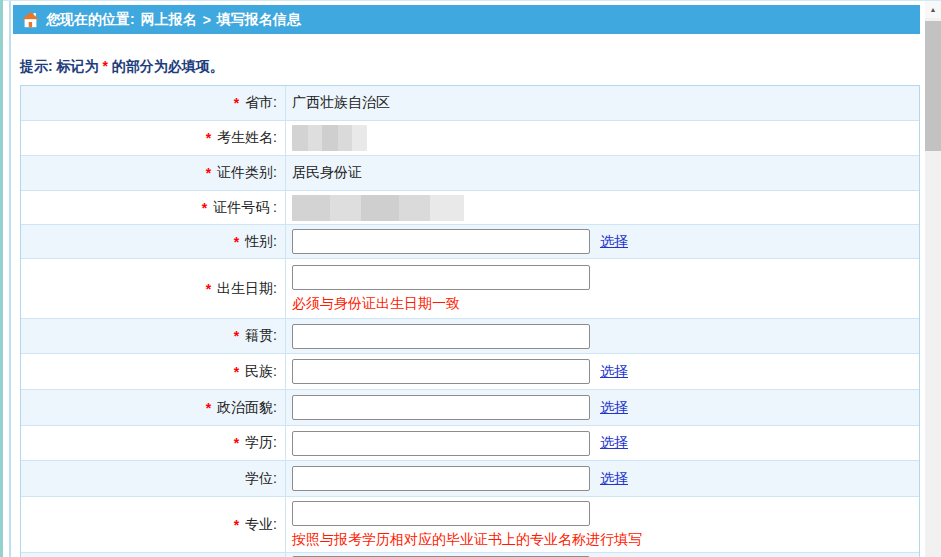 This screenshot has width=941, height=557. I want to click on required-fields-tip: 提示: 标记为 * 的部分为必填项。, so click(122, 67).